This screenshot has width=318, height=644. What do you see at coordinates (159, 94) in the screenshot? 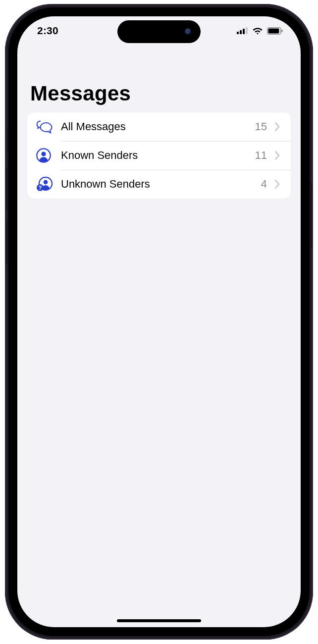
I see `page-title: Messages` at bounding box center [159, 94].